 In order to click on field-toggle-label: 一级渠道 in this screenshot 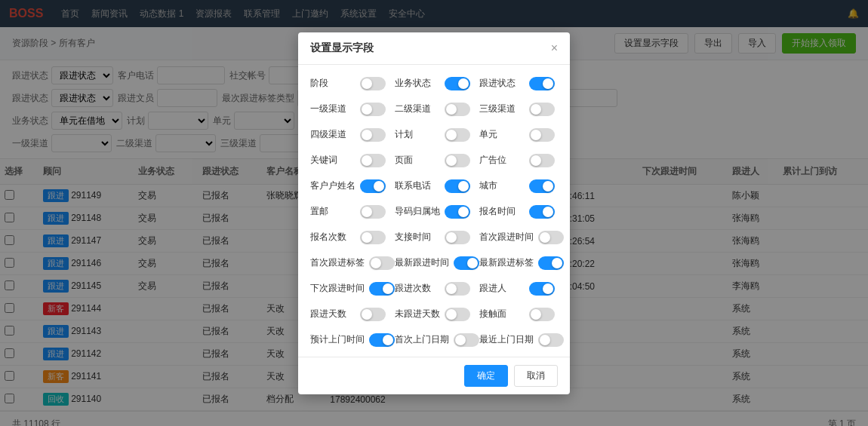, I will do `click(333, 109)`.